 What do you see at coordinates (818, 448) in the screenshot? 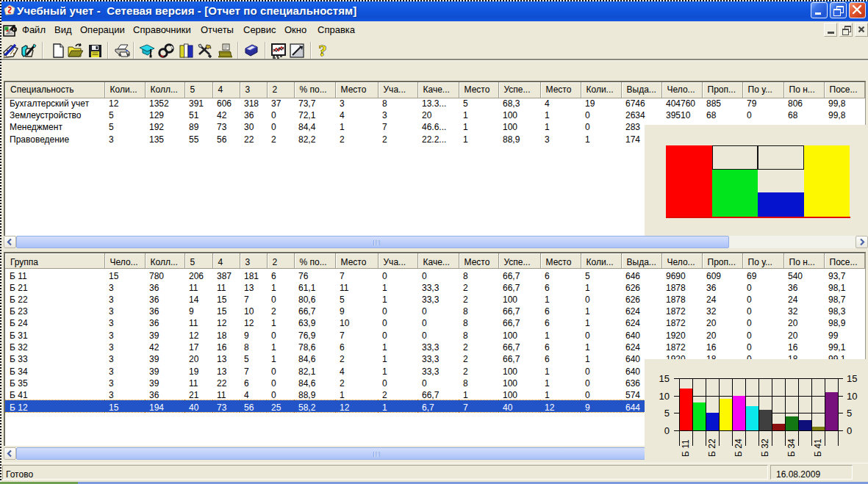
I see `svg-text: Б 41` at bounding box center [818, 448].